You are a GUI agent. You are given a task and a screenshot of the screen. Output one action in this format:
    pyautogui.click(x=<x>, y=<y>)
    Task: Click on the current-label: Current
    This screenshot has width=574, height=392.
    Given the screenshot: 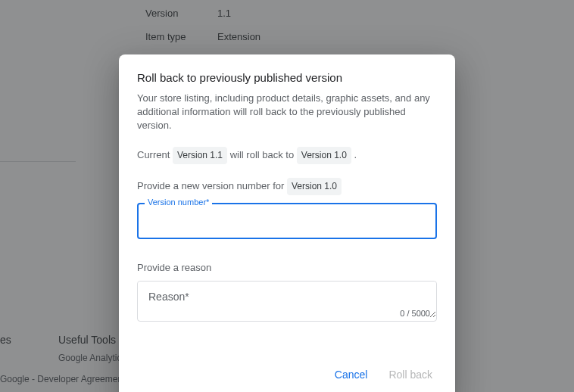 What is the action you would take?
    pyautogui.click(x=153, y=154)
    